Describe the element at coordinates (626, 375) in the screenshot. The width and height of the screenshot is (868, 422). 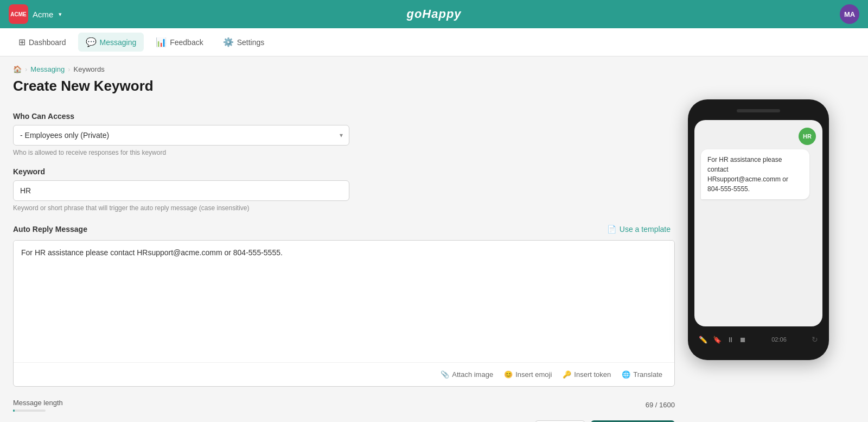
I see `translate-icon: 🌐` at that location.